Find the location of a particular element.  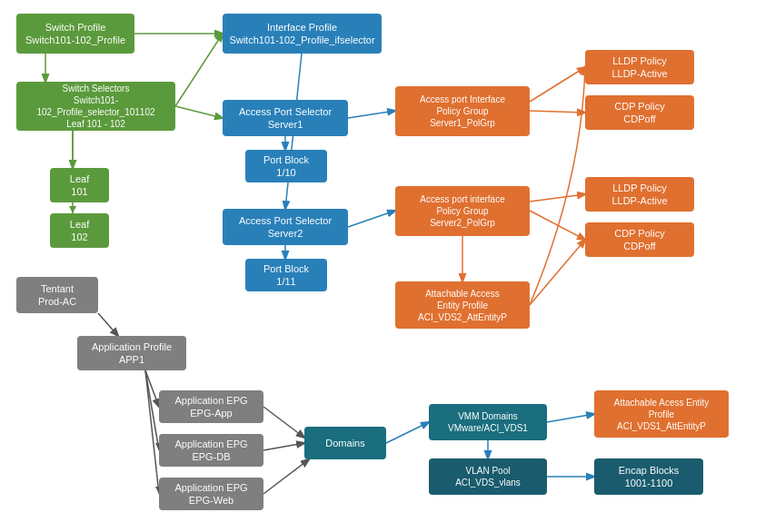

access-port-ipg-server2-node: Access port interface Policy Group Serve… is located at coordinates (462, 211).